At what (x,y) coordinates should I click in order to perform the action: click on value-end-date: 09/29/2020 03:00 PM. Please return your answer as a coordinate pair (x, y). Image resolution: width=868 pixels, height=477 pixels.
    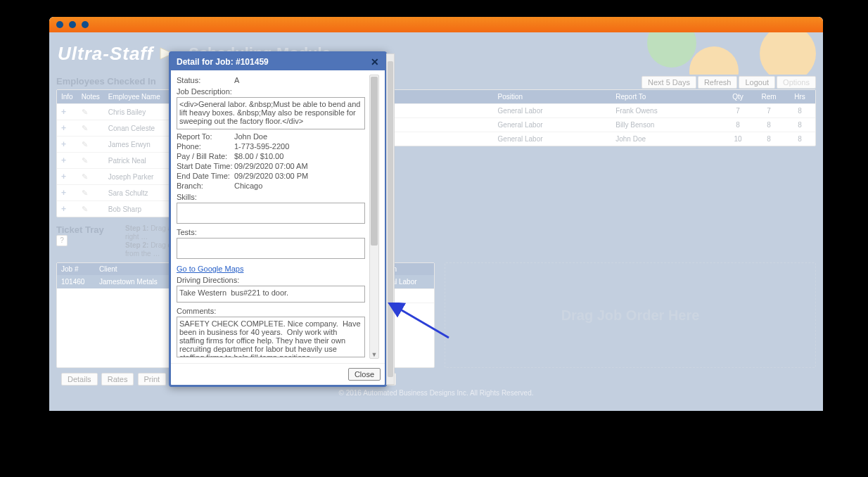
    Looking at the image, I should click on (300, 176).